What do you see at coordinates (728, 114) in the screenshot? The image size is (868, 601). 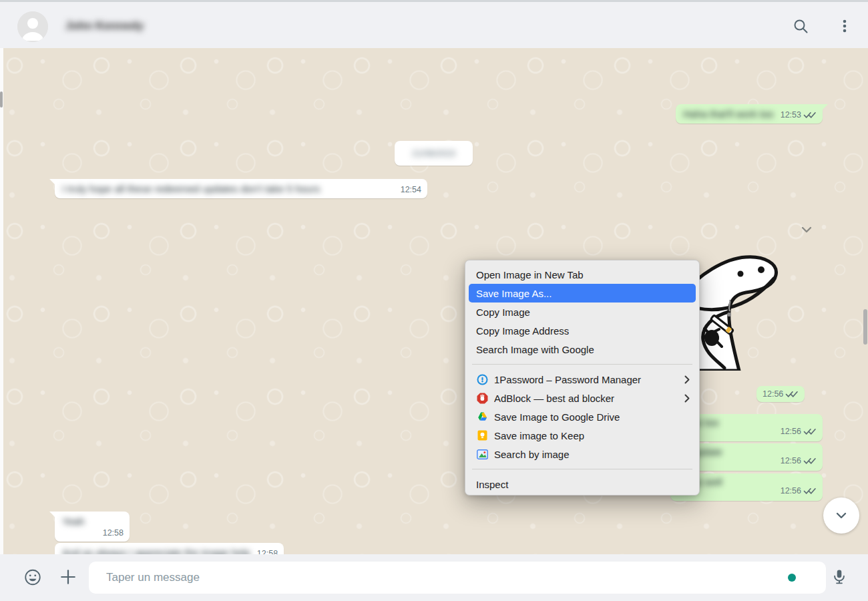 I see `message-text: Haha that'll work too` at bounding box center [728, 114].